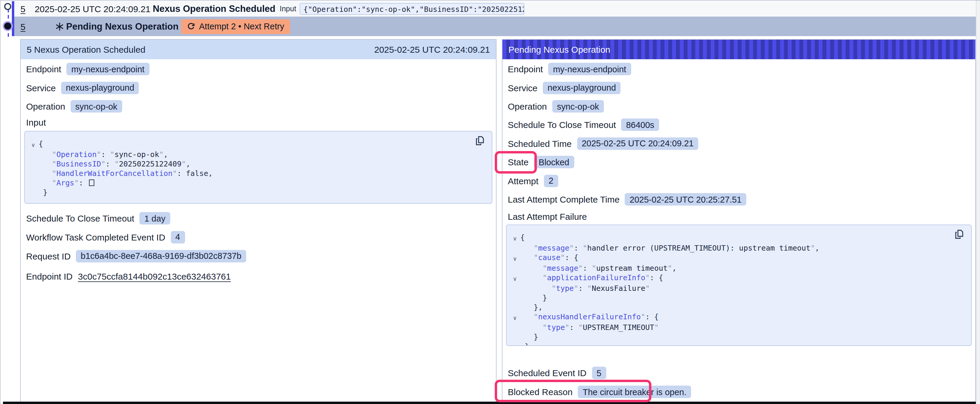 The image size is (980, 404). I want to click on json-code-text: "Args":, so click(66, 183).